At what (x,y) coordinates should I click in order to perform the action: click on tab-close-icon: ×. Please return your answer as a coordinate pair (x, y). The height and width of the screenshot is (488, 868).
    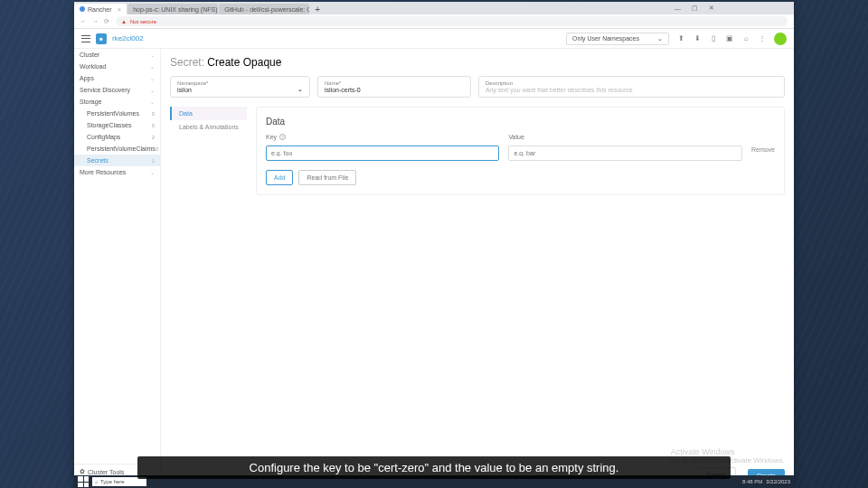
    Looking at the image, I should click on (119, 9).